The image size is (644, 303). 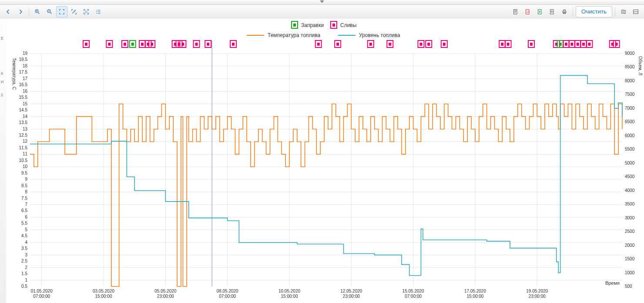 What do you see at coordinates (552, 12) in the screenshot?
I see `export-image-button` at bounding box center [552, 12].